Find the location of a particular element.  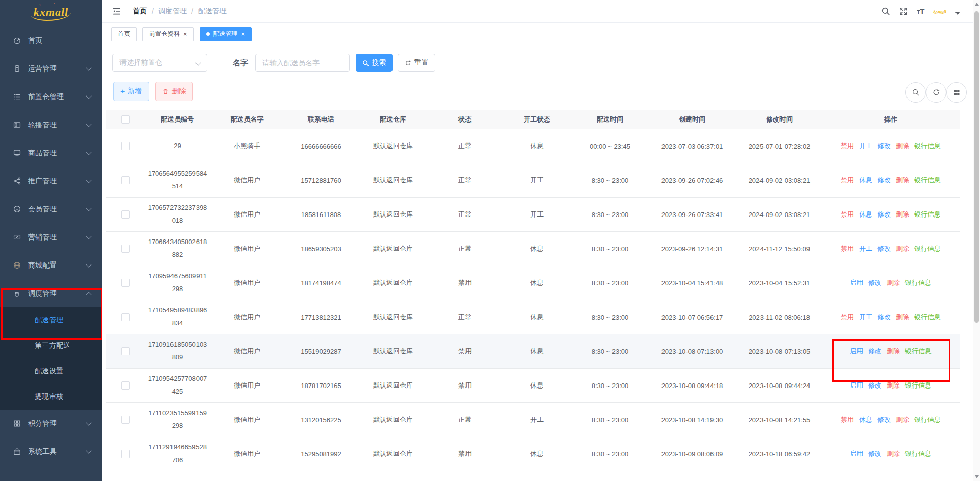

sidebar-item: 营销管理 is located at coordinates (51, 237).